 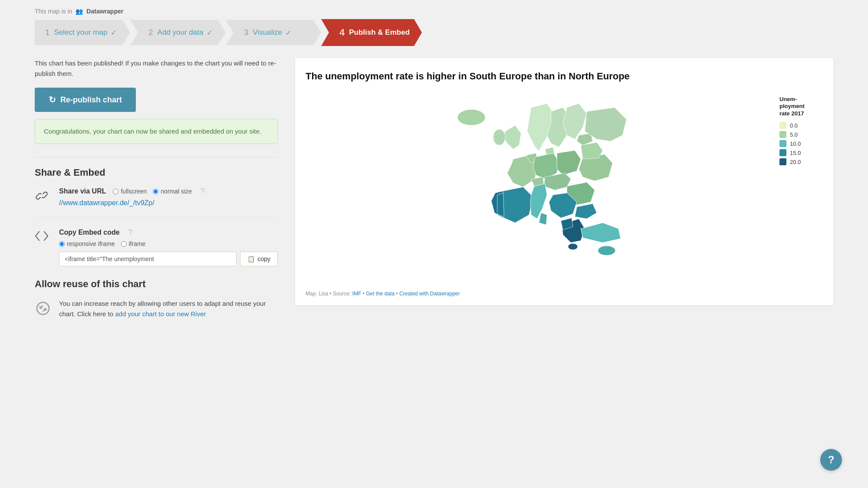 I want to click on embed-label: Copy Embed code, so click(x=89, y=233).